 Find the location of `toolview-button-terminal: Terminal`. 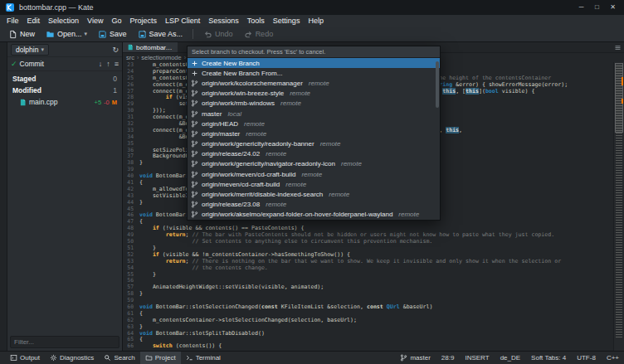

toolview-button-terminal: Terminal is located at coordinates (203, 358).